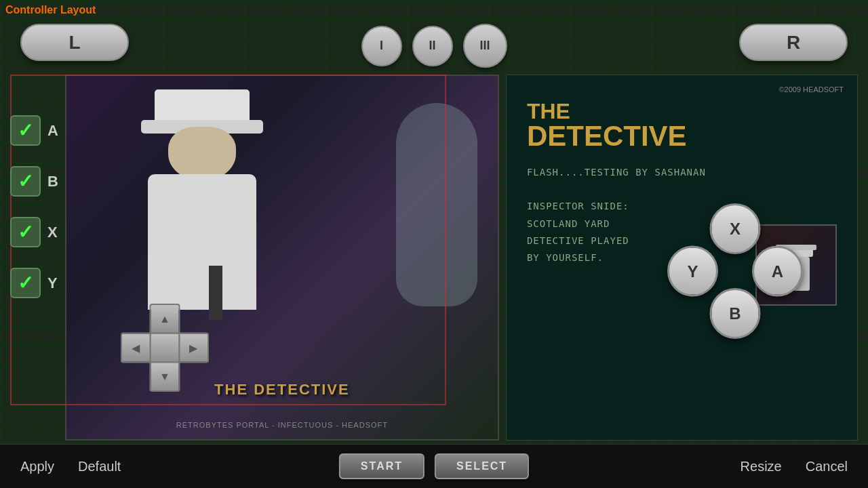 The image size is (868, 488). What do you see at coordinates (37, 466) in the screenshot?
I see `apply-button: Apply` at bounding box center [37, 466].